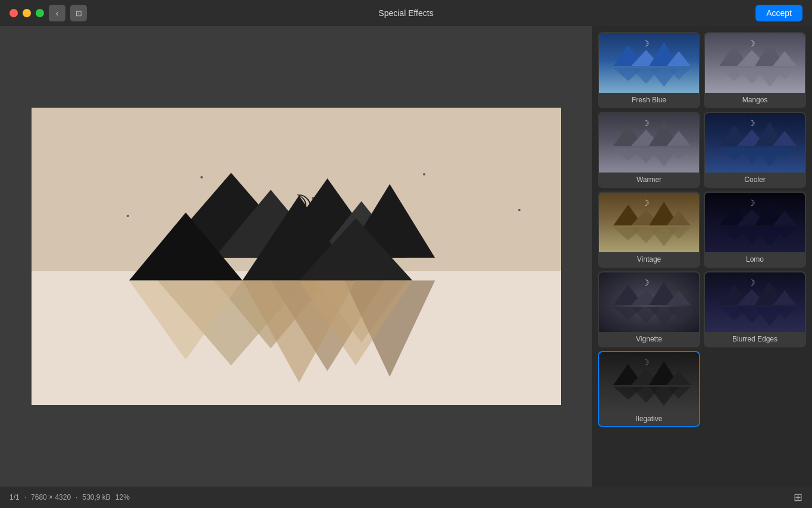 The height and width of the screenshot is (508, 812). I want to click on effect-thumb-fresh-blue: ☽, so click(649, 63).